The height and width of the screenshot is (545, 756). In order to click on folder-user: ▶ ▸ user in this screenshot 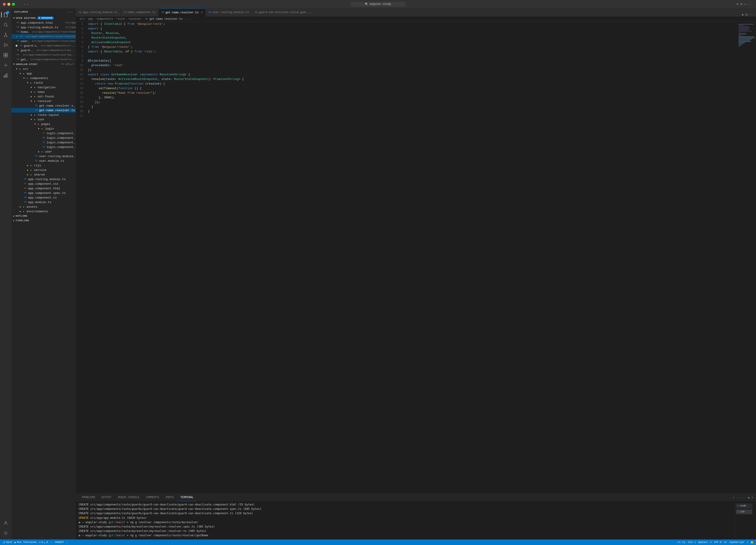, I will do `click(44, 120)`.